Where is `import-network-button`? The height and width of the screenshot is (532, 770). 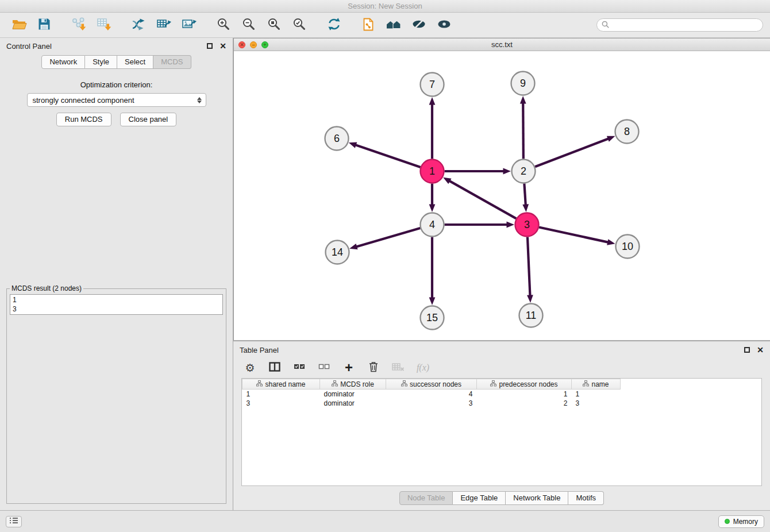 import-network-button is located at coordinates (79, 25).